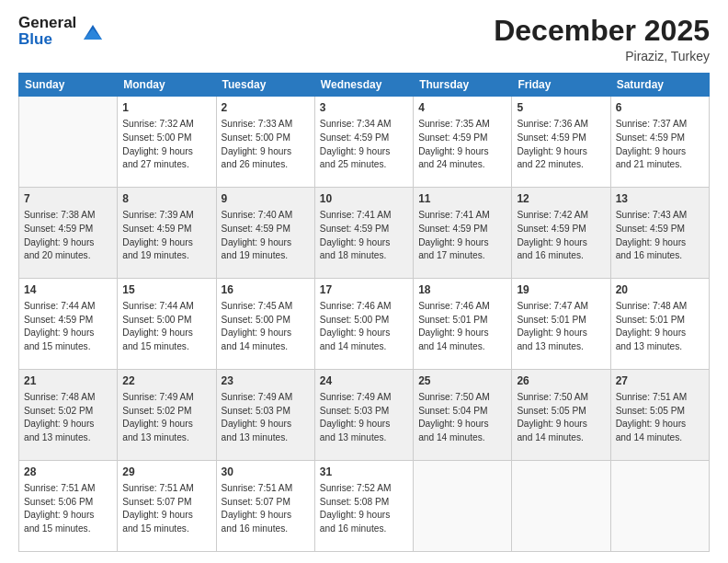 The height and width of the screenshot is (563, 728). What do you see at coordinates (364, 291) in the screenshot?
I see `day-number: 17` at bounding box center [364, 291].